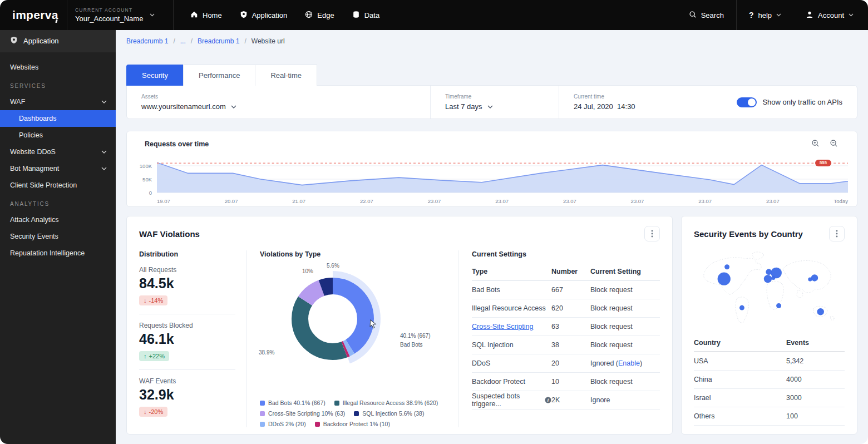 This screenshot has height=444, width=868. Describe the element at coordinates (834, 144) in the screenshot. I see `zoom-out-icon` at that location.